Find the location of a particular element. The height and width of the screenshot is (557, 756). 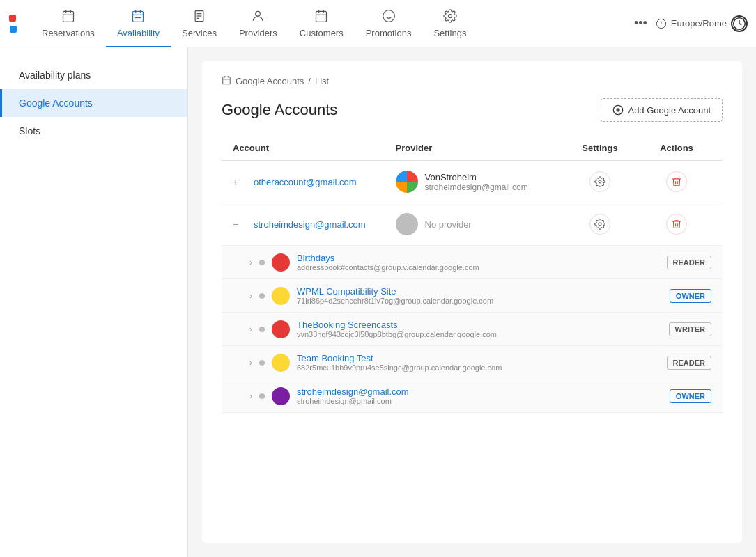

expand-icon-2: − is located at coordinates (240, 224).